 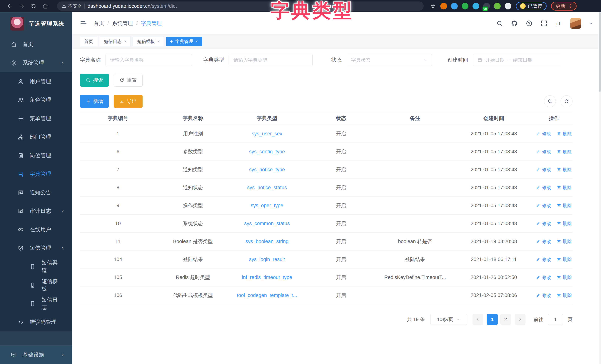 What do you see at coordinates (36, 230) in the screenshot?
I see `sidebar-menu-item: 在线用户` at bounding box center [36, 230].